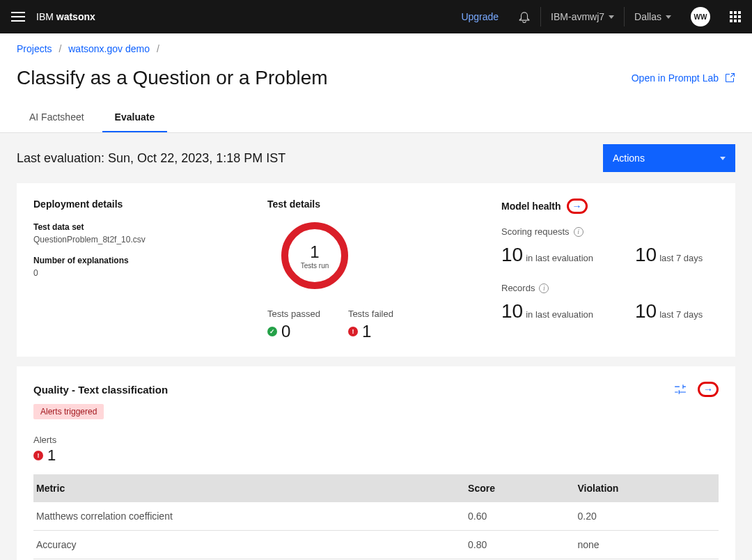 This screenshot has height=560, width=752. Describe the element at coordinates (151, 159) in the screenshot. I see `last-evaluation: Last evaluation: Sun, Oct 22, 2023, 1:18…` at that location.